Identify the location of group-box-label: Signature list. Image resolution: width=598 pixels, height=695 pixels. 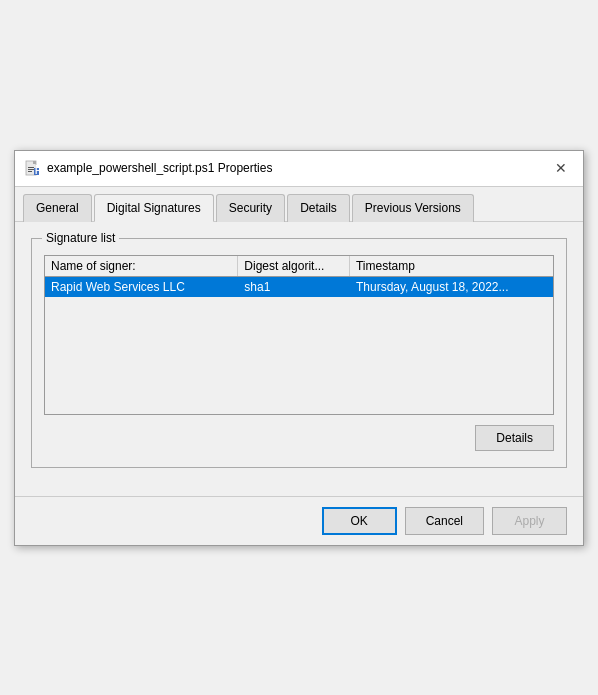
(80, 238).